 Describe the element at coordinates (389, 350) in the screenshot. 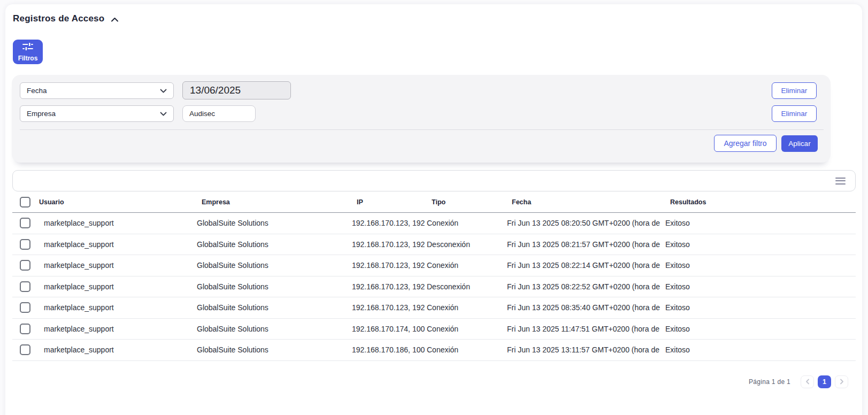

I see `cell-ip: 192.168.170.186, 100` at that location.